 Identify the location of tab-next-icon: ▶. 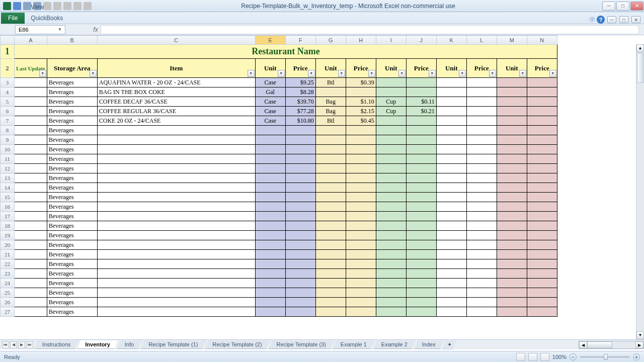
(22, 345).